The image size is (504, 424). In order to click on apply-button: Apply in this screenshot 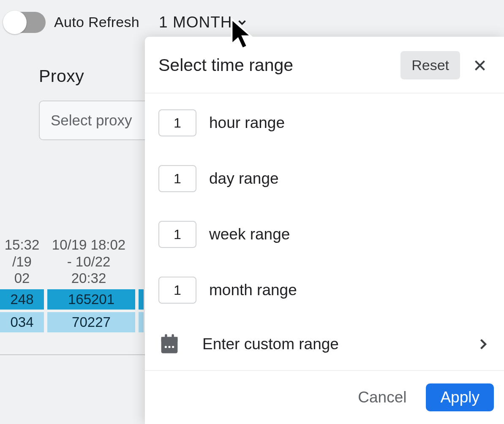, I will do `click(460, 397)`.